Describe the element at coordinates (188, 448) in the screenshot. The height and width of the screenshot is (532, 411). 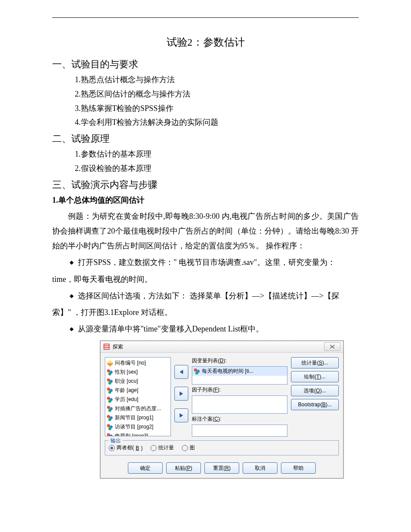
I see `radio-plots: 图` at that location.